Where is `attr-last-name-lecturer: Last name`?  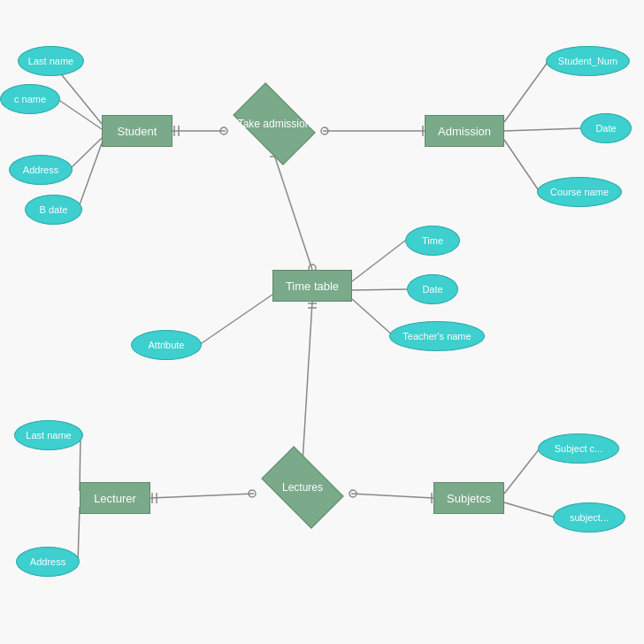 attr-last-name-lecturer: Last name is located at coordinates (49, 435).